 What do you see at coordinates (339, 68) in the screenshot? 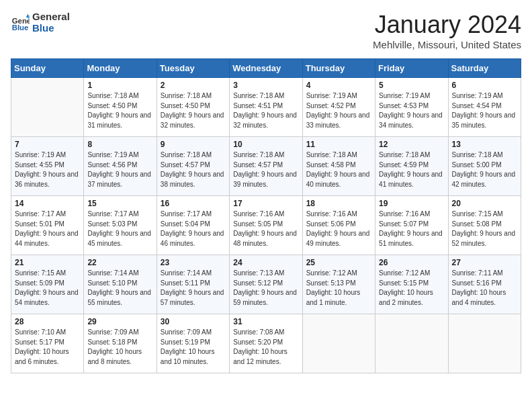
I see `weekday-header-thursday: Thursday` at bounding box center [339, 68].